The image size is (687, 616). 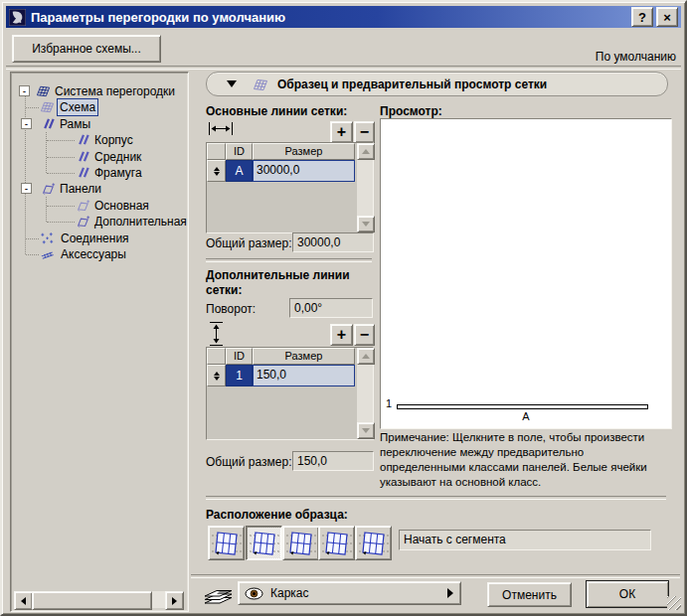 I want to click on placement-divider, so click(x=435, y=498).